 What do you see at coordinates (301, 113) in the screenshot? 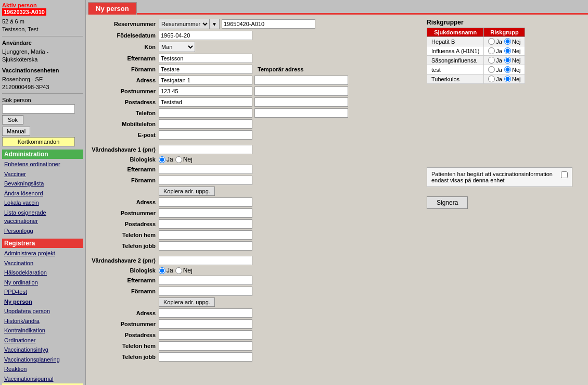
I see `telefon-temp-input` at bounding box center [301, 113].